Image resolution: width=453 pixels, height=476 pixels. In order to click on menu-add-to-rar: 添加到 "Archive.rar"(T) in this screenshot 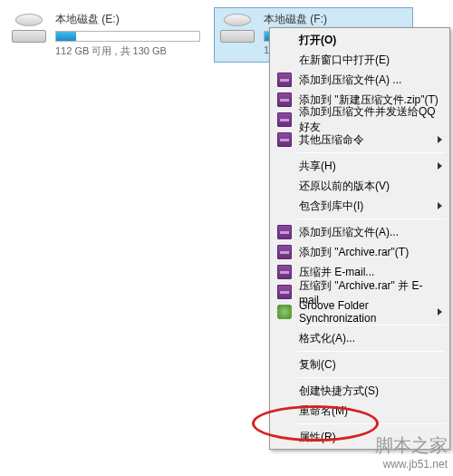, I will do `click(360, 252)`.